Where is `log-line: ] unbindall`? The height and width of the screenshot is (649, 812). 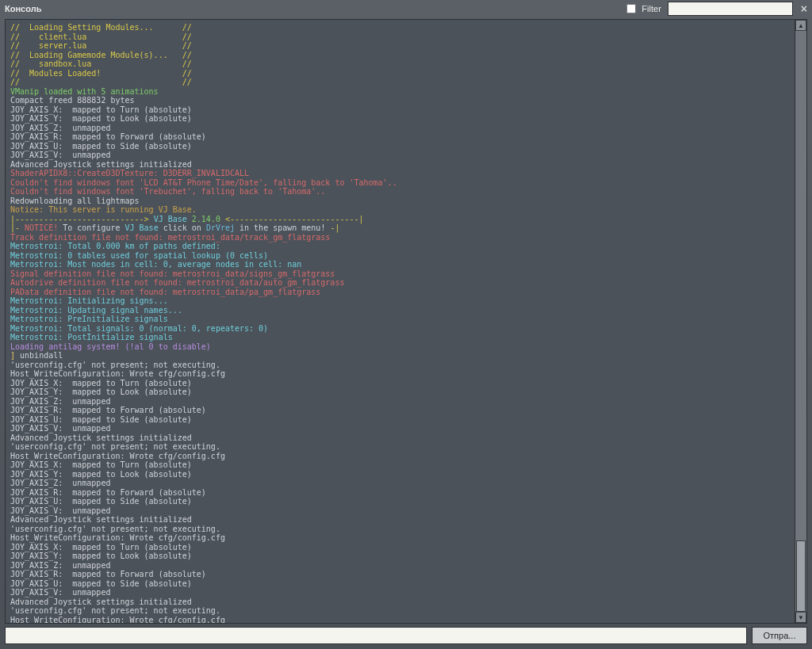 log-line: ] unbindall is located at coordinates (401, 356).